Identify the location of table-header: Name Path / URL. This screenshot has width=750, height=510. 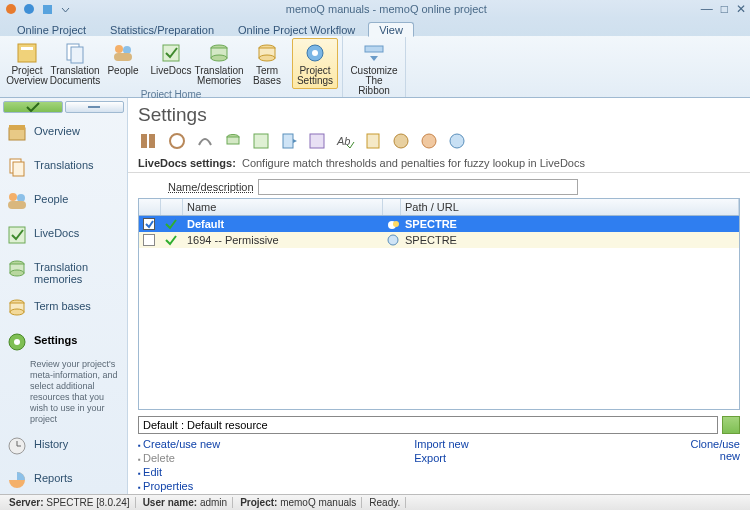
(439, 208).